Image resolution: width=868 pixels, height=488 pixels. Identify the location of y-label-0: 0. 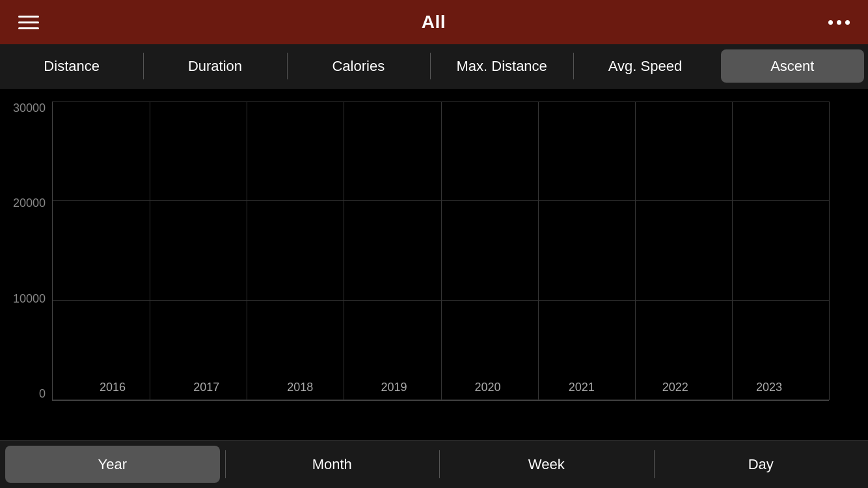
(26, 394).